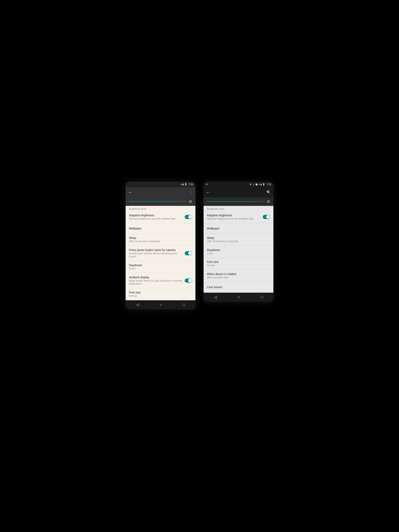 The image size is (399, 532). Describe the element at coordinates (239, 287) in the screenshot. I see `cast-screen-title-2: Cast screen` at that location.